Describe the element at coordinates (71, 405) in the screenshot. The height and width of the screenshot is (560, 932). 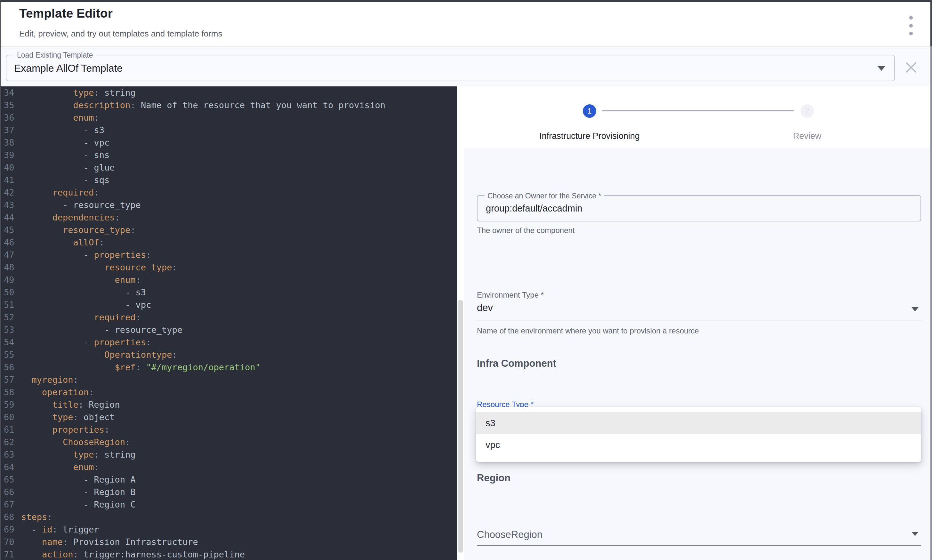
I see `code-text: title: Region` at that location.